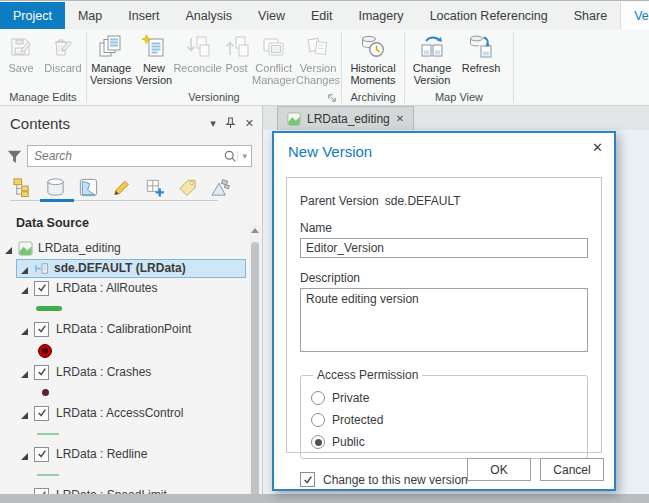 The height and width of the screenshot is (503, 649). What do you see at coordinates (444, 248) in the screenshot?
I see `name-field` at bounding box center [444, 248].